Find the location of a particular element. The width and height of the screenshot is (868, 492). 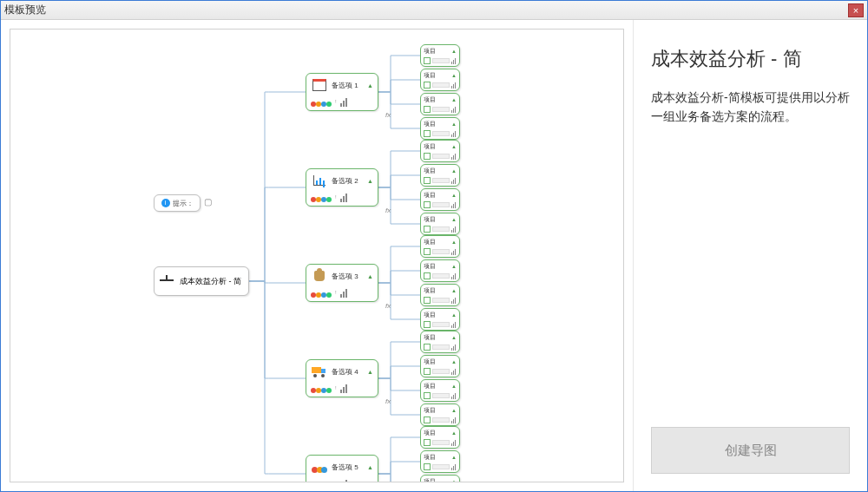

money-bag-icon is located at coordinates (319, 276).